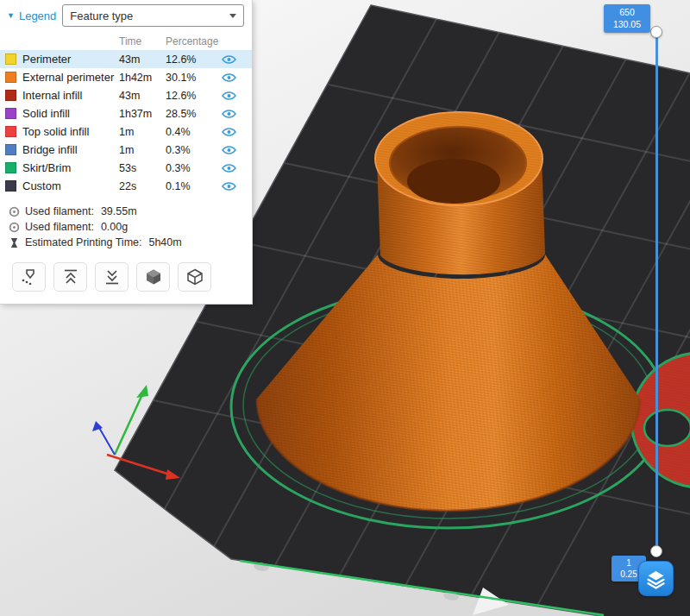 The width and height of the screenshot is (690, 616). Describe the element at coordinates (14, 243) in the screenshot. I see `print-time-hourglass-icon` at that location.